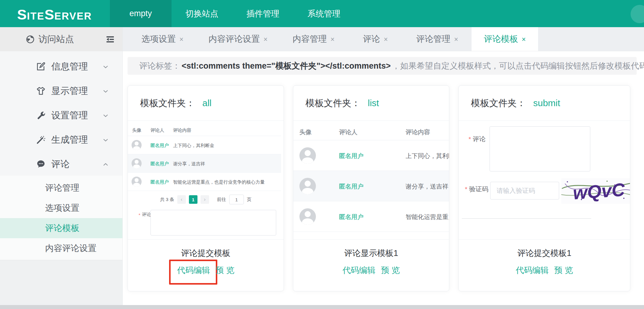  I want to click on template-name: 评论显示模板1, so click(371, 253).